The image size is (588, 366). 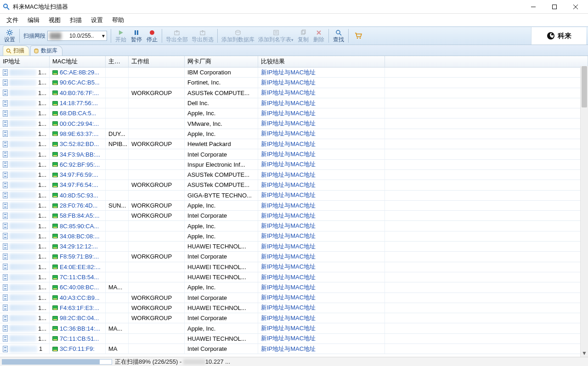 What do you see at coordinates (322, 62) in the screenshot?
I see `col-compare: 比较结果` at bounding box center [322, 62].